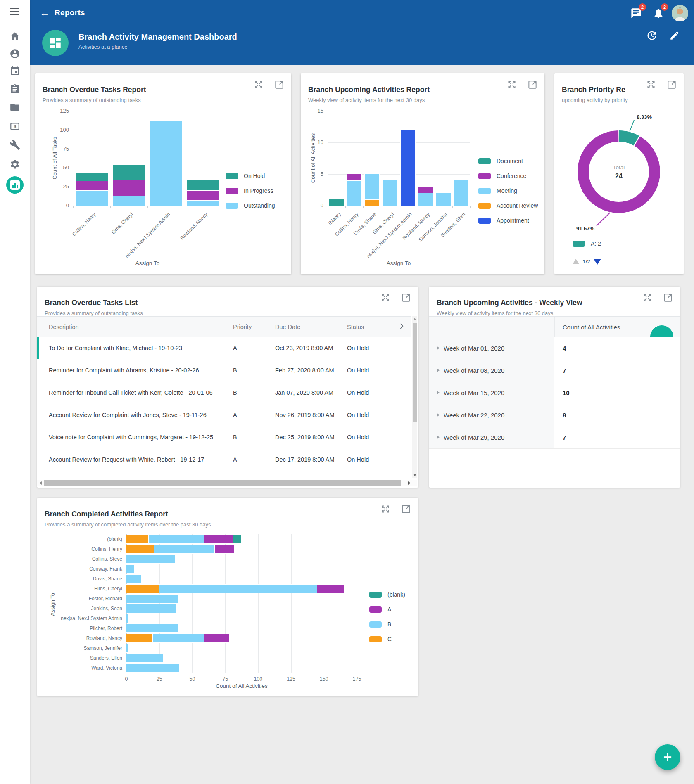  What do you see at coordinates (387, 595) in the screenshot?
I see `legend-item-blank: (blank)` at bounding box center [387, 595].